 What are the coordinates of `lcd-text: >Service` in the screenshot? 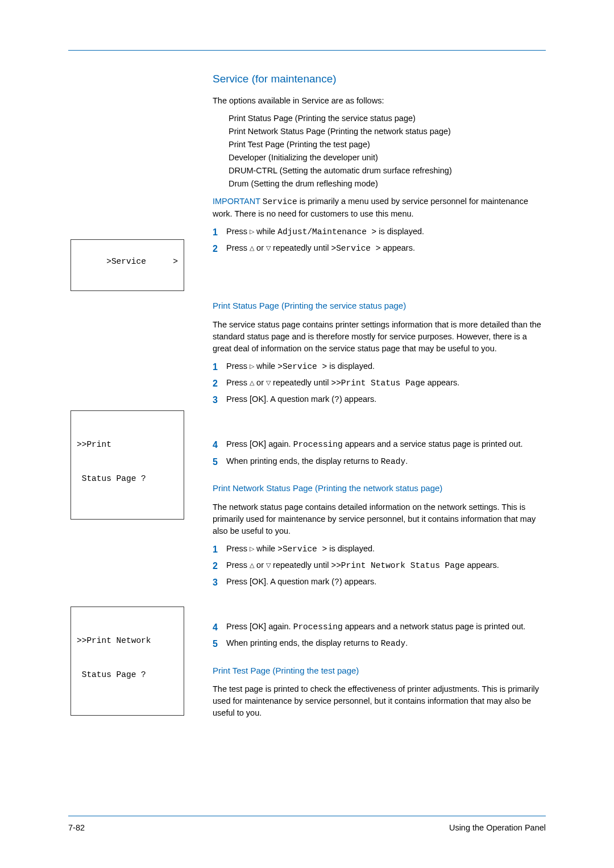 It's located at (126, 261).